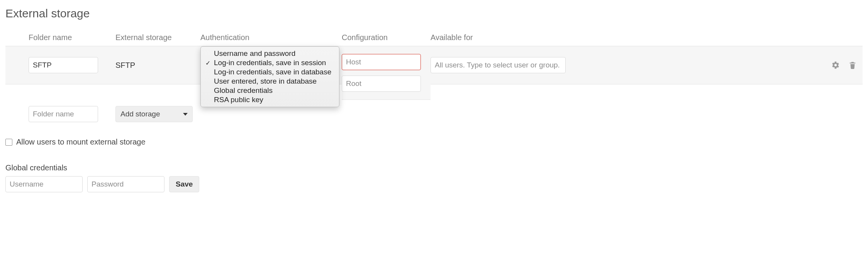  Describe the element at coordinates (239, 100) in the screenshot. I see `auth-option-label: RSA public key` at that location.